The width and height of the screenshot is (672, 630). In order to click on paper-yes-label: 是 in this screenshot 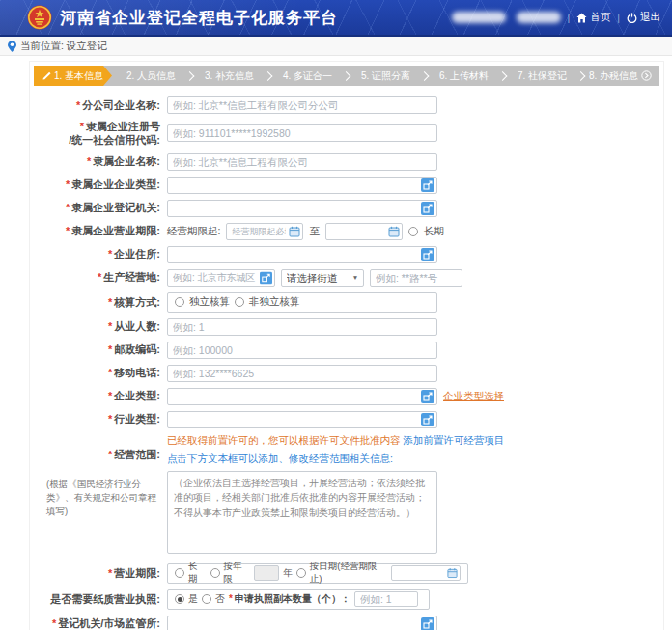, I will do `click(193, 599)`.